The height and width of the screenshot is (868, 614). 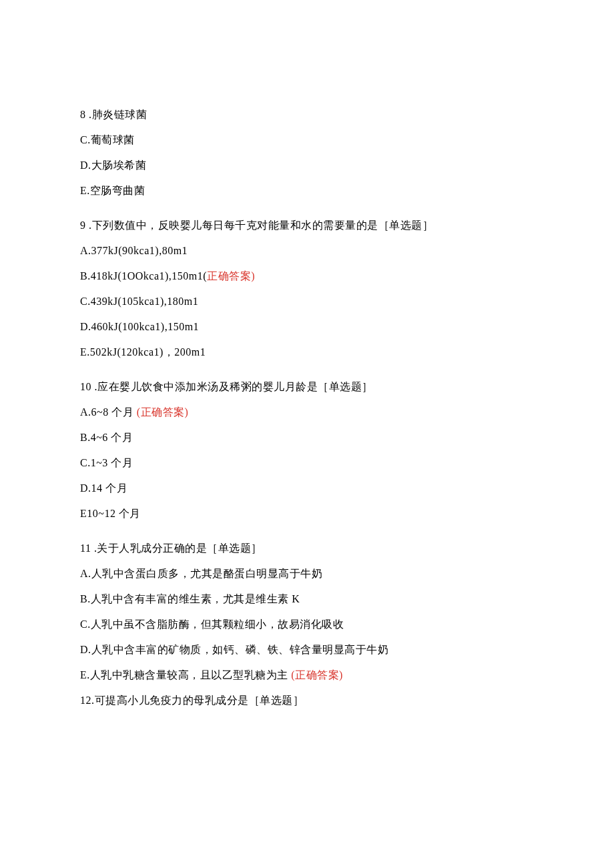 I want to click on q9-option-b-text: B.418kJ(1OOkca1),150m1(, so click(x=143, y=276).